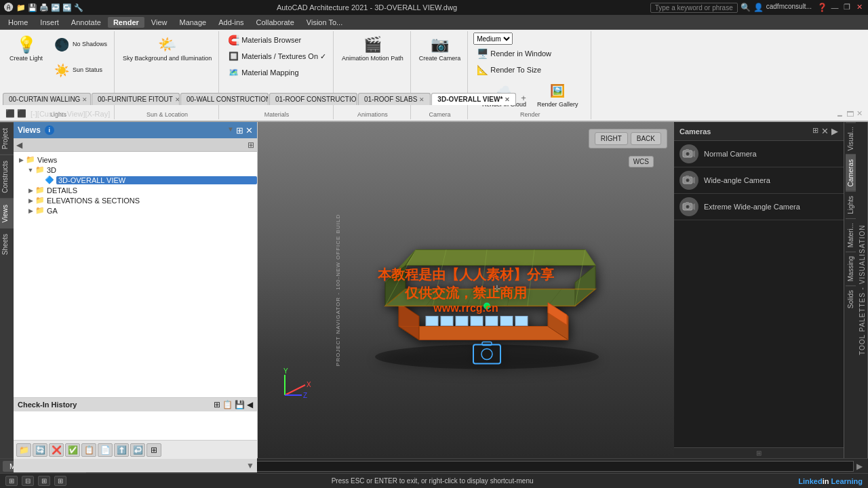 This screenshot has width=868, height=488. Describe the element at coordinates (250, 130) in the screenshot. I see `views-panel-close: ✕` at that location.